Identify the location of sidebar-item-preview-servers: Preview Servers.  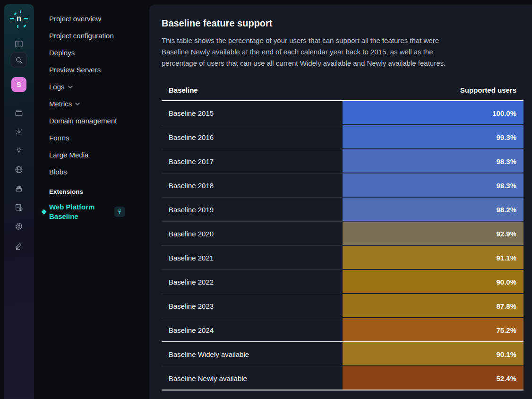
(92, 69).